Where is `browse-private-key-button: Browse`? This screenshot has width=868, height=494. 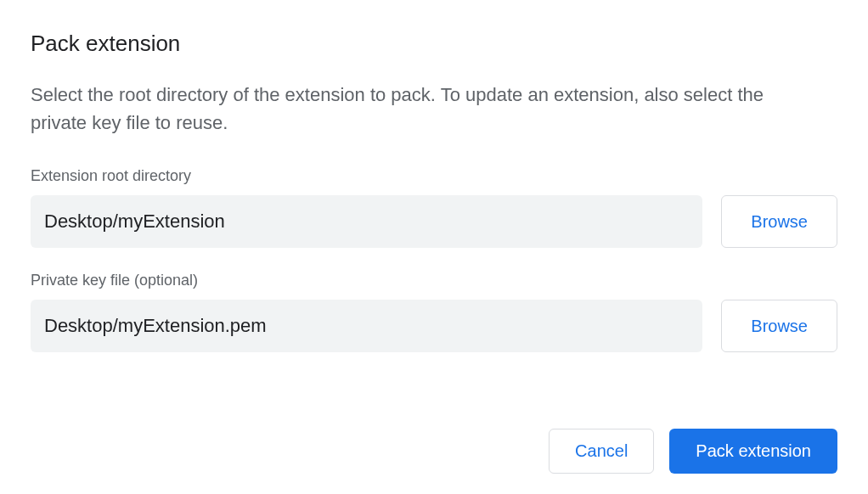
browse-private-key-button: Browse is located at coordinates (780, 326).